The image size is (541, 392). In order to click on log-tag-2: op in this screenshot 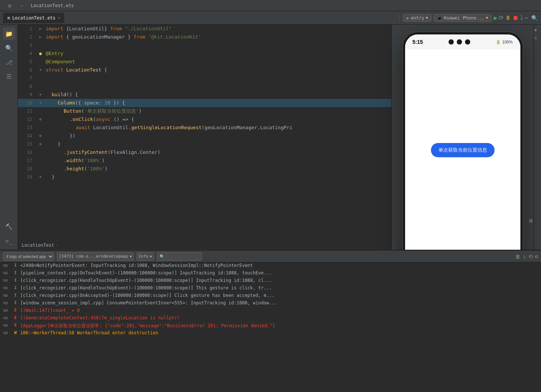, I will do `click(9, 273)`.